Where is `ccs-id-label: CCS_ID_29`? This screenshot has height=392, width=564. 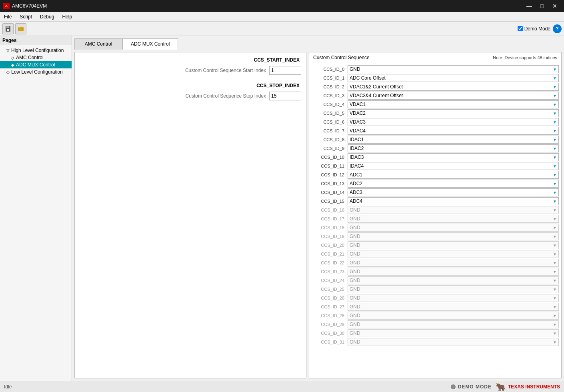
ccs-id-label: CCS_ID_29 is located at coordinates (330, 324).